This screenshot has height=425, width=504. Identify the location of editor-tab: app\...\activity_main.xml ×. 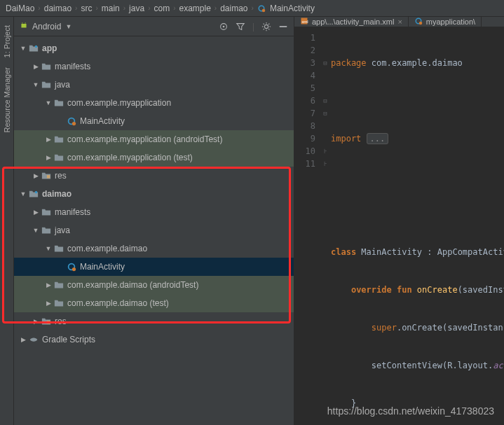
(352, 22).